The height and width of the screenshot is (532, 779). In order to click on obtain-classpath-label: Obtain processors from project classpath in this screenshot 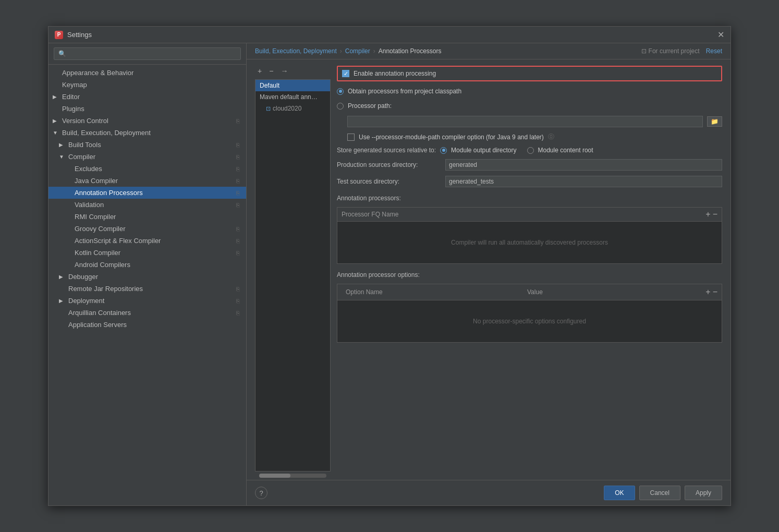, I will do `click(405, 91)`.